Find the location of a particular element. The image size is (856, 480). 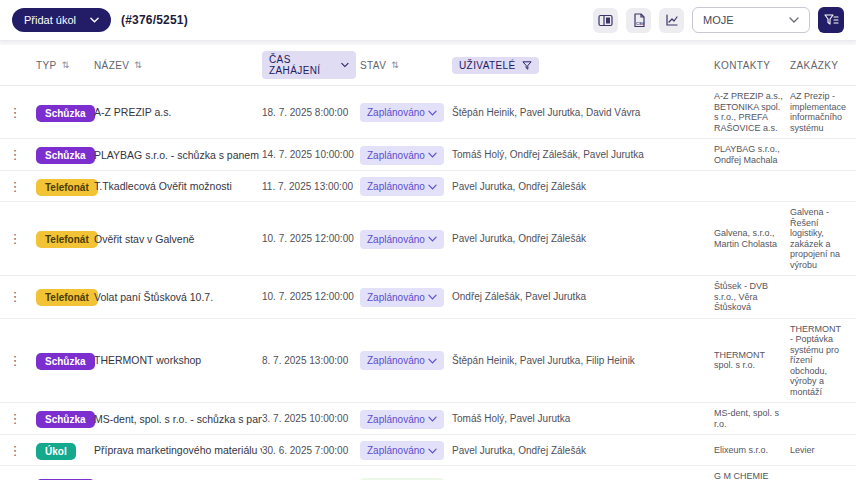

view-columns-button is located at coordinates (606, 20).